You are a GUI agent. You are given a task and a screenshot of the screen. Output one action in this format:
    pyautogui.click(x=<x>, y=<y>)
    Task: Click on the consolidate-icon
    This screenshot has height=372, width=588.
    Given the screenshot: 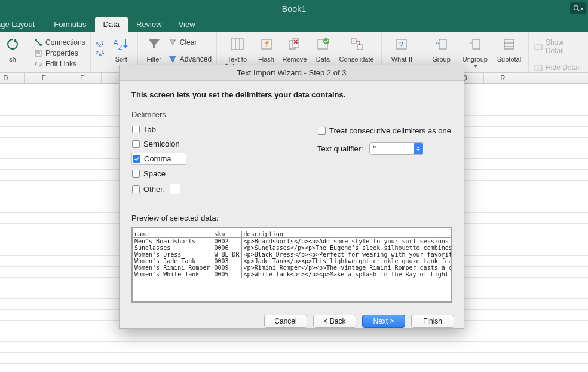 What is the action you would take?
    pyautogui.click(x=357, y=44)
    